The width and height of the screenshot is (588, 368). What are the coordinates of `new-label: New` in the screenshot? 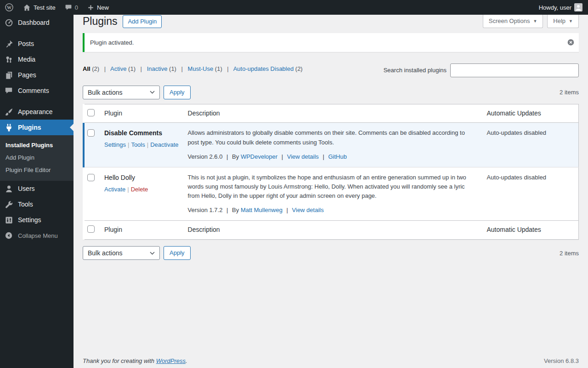 It's located at (103, 7).